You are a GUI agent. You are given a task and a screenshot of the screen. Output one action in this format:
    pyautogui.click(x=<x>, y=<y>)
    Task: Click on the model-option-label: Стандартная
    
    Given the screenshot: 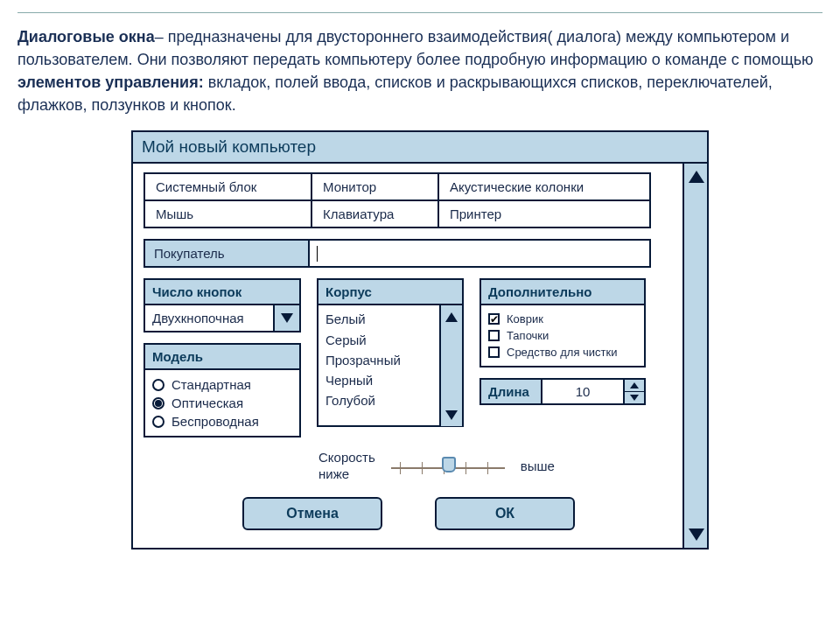 What is the action you would take?
    pyautogui.click(x=212, y=385)
    